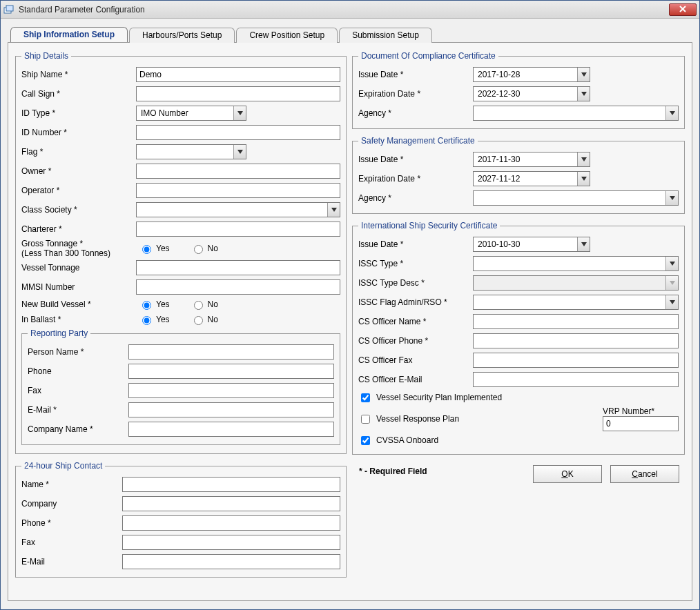 The height and width of the screenshot is (610, 700). What do you see at coordinates (567, 474) in the screenshot?
I see `ok-button: OK` at bounding box center [567, 474].